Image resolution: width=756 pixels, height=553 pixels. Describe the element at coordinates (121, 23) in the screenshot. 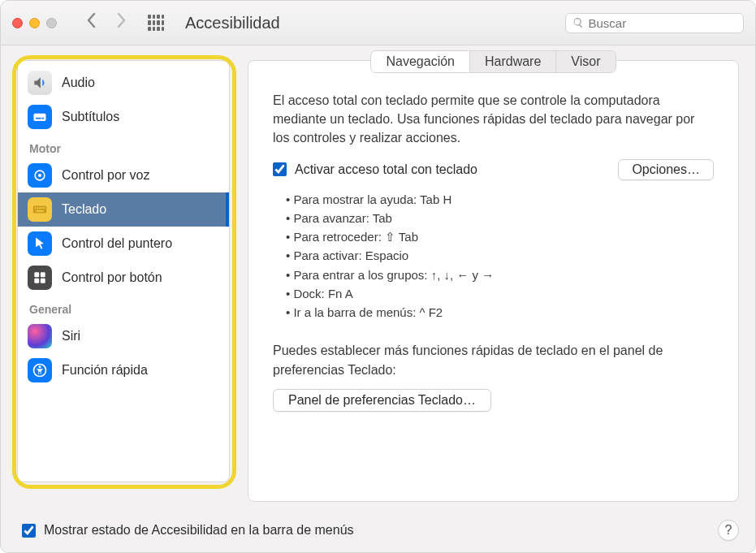

I see `forward-button` at that location.